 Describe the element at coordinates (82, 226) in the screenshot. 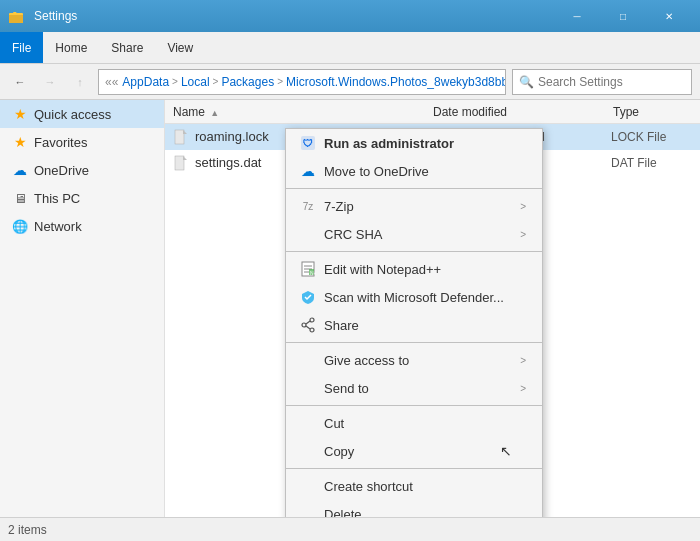

I see `sidebar-item-network: 🌐 Network` at that location.